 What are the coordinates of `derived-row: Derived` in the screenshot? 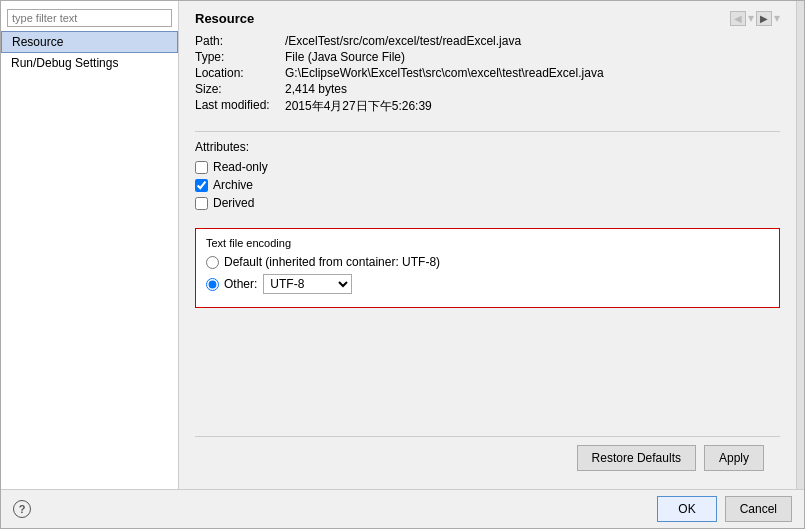 It's located at (488, 203).